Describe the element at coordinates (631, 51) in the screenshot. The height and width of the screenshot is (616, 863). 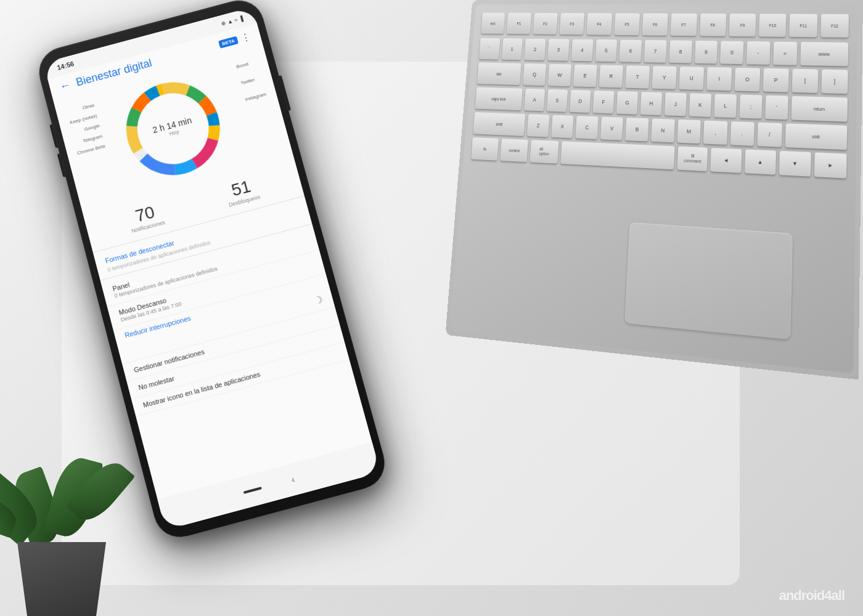
I see `key-6: 6` at that location.